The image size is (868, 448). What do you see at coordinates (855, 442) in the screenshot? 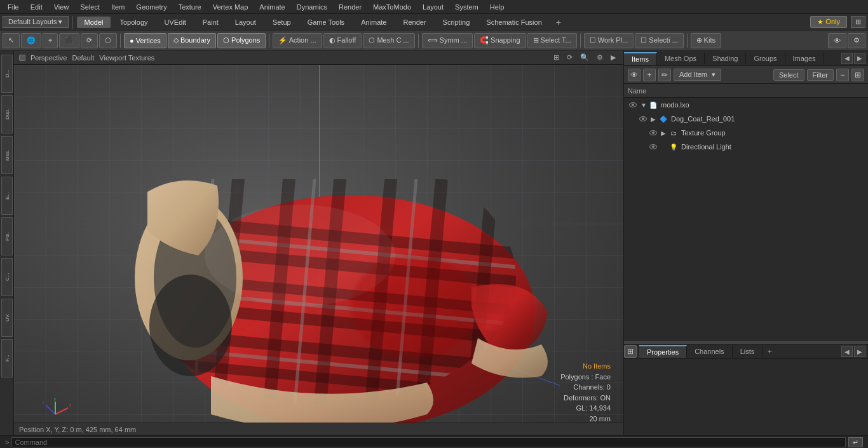
I see `cmd-enter-button: ↵` at bounding box center [855, 442].